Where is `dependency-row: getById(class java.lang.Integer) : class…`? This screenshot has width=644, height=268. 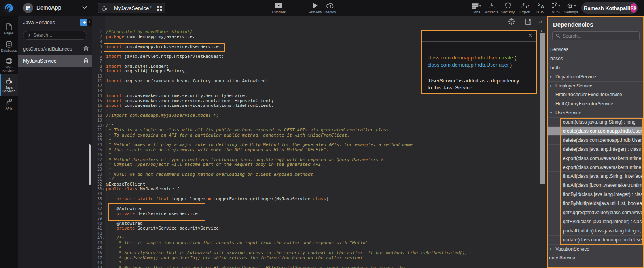 dependency-row: getById(class java.lang.Integer) : class… is located at coordinates (596, 222).